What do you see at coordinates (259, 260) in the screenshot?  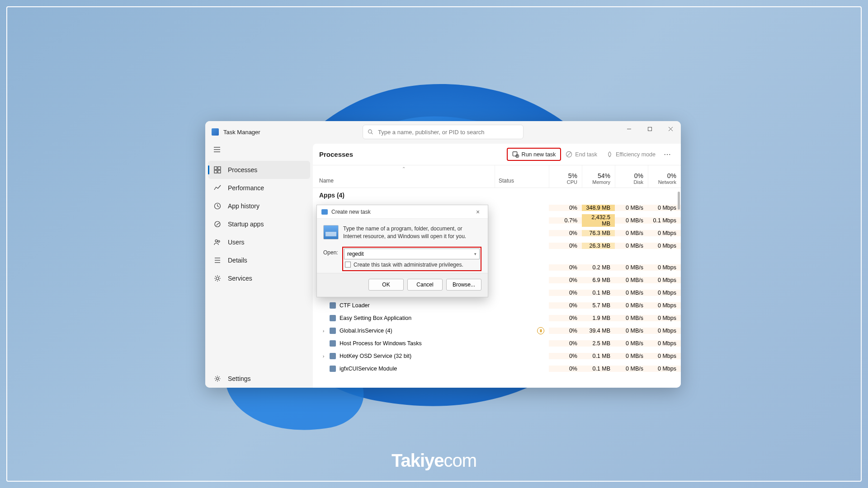 I see `sidebar-item-details: Details` at bounding box center [259, 260].